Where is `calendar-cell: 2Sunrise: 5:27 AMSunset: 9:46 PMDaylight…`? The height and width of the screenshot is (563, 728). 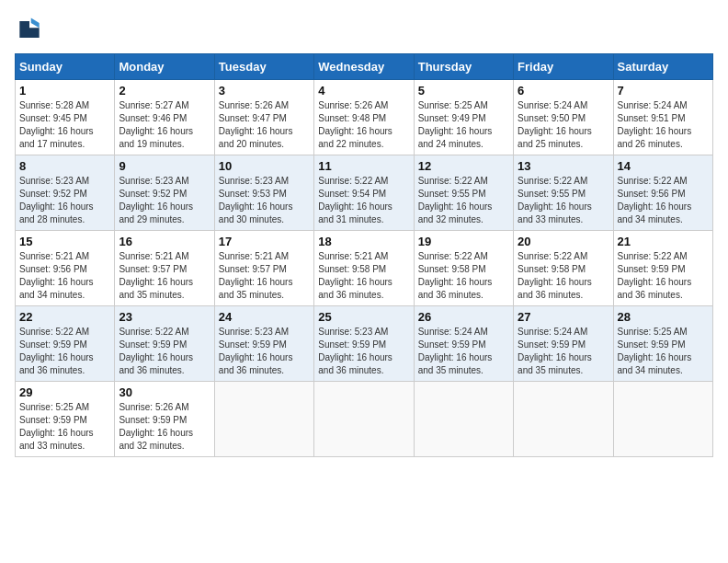 calendar-cell: 2Sunrise: 5:27 AMSunset: 9:46 PMDaylight… is located at coordinates (165, 118).